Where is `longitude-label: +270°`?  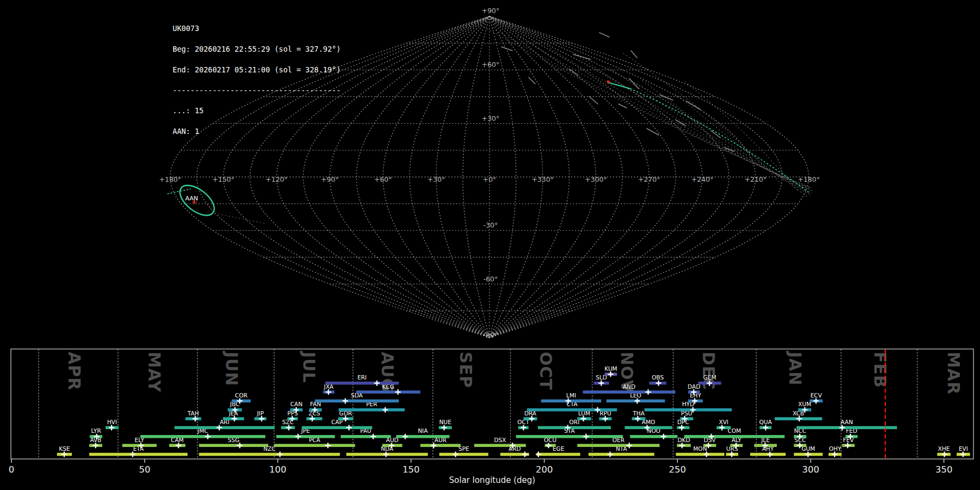 longitude-label: +270° is located at coordinates (649, 180).